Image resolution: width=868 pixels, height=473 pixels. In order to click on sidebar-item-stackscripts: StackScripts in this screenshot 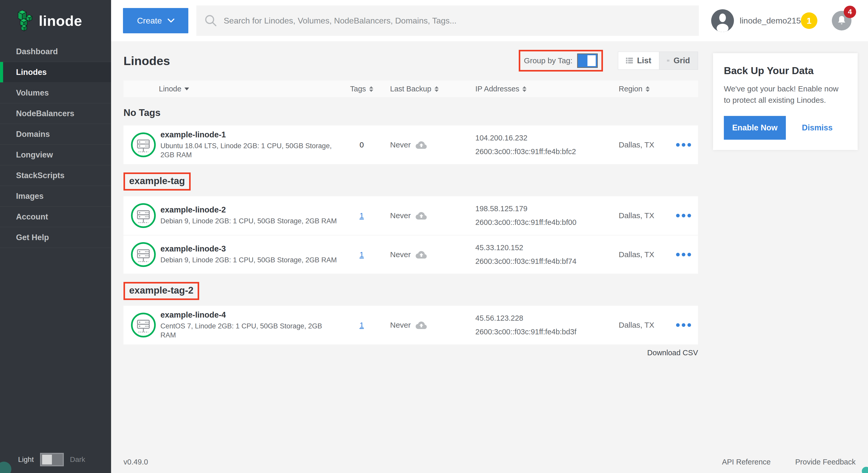, I will do `click(56, 176)`.